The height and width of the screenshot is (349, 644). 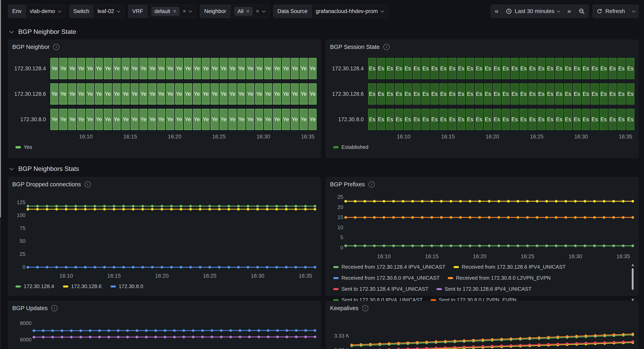 I want to click on time-shift-back-button: «, so click(x=496, y=11).